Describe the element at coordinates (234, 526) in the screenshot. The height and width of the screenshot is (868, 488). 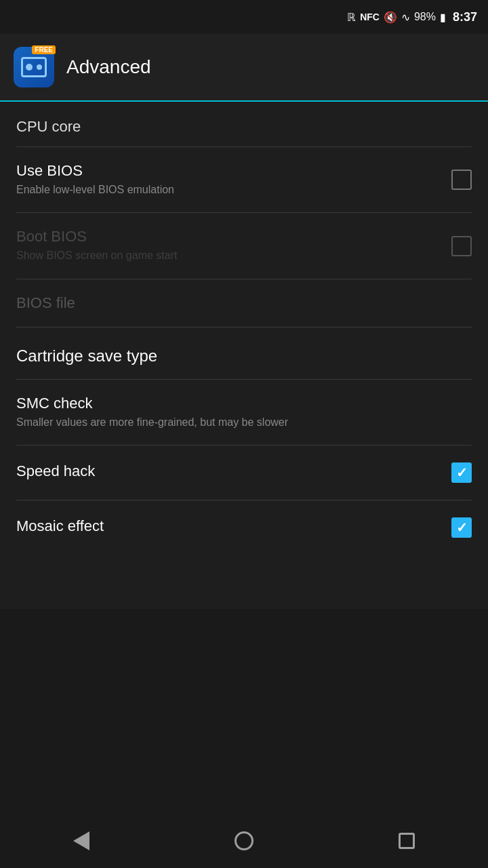
I see `mosaic-effect-title: Mosaic effect` at that location.